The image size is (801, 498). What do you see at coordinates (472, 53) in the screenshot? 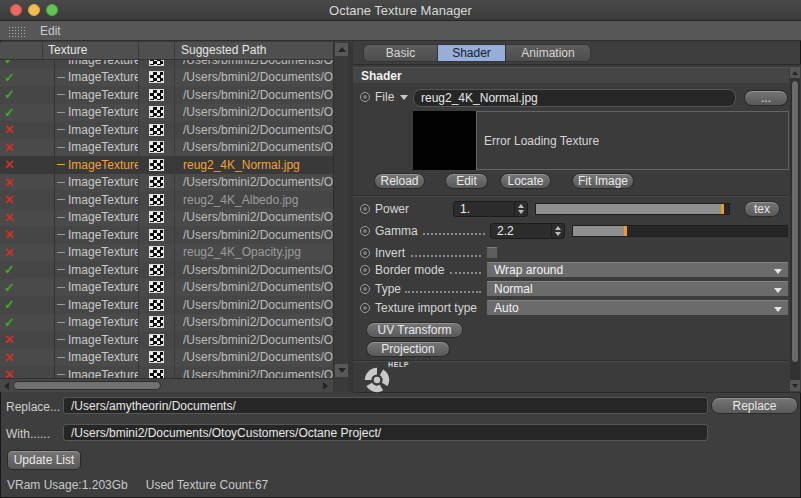
I see `tab-shader: Shader` at bounding box center [472, 53].